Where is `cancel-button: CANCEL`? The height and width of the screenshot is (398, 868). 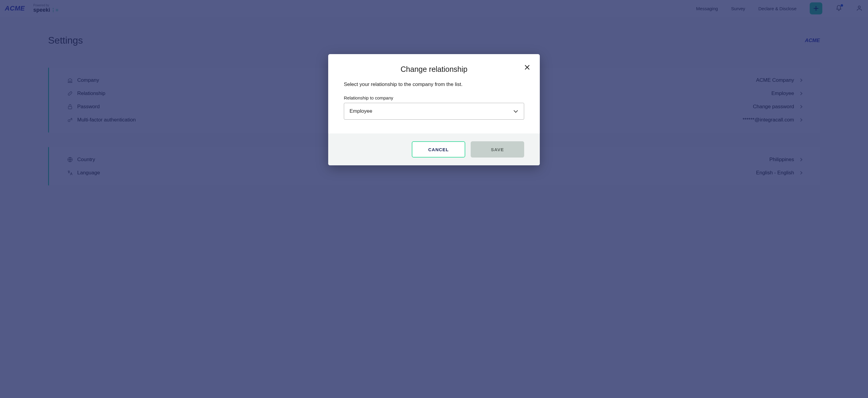 cancel-button: CANCEL is located at coordinates (439, 149).